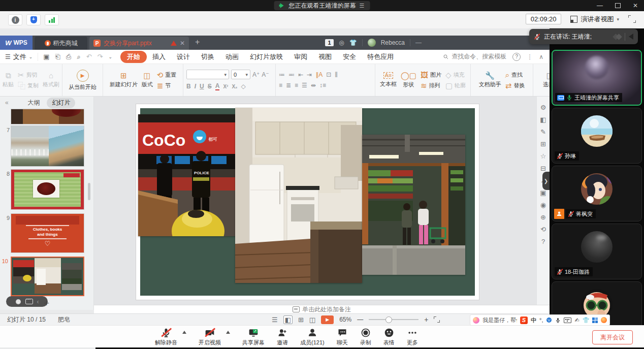 This screenshot has height=349, width=644. What do you see at coordinates (353, 43) in the screenshot?
I see `skin-icon: 👕` at bounding box center [353, 43].